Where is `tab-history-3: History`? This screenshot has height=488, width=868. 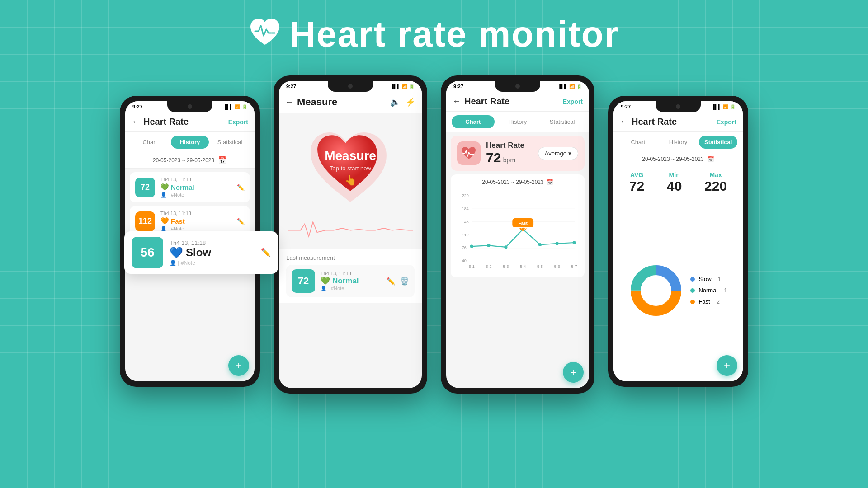
tab-history-3: History is located at coordinates (518, 122).